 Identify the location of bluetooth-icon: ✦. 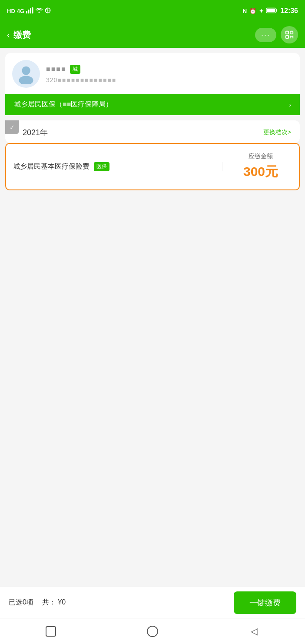
(262, 11).